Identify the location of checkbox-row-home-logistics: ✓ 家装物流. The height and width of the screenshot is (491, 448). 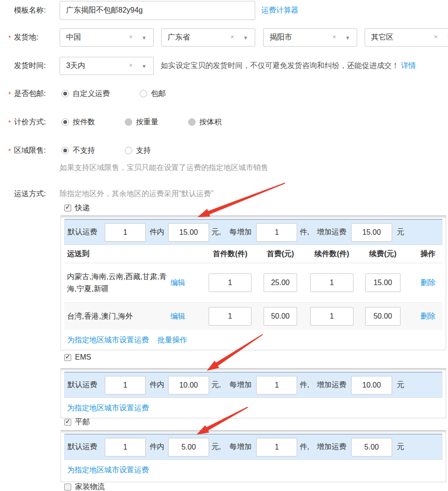
(85, 487).